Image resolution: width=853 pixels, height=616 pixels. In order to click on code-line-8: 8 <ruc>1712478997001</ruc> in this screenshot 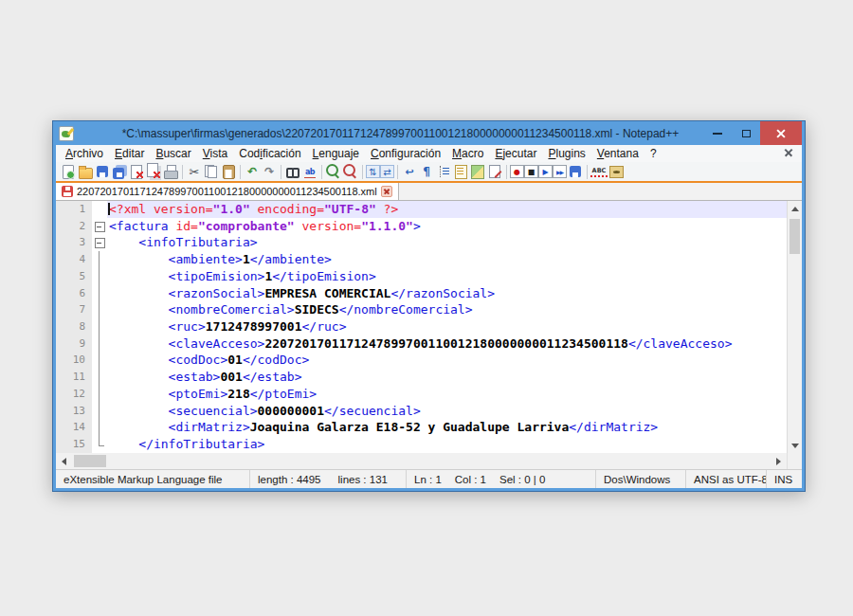, I will do `click(421, 327)`.